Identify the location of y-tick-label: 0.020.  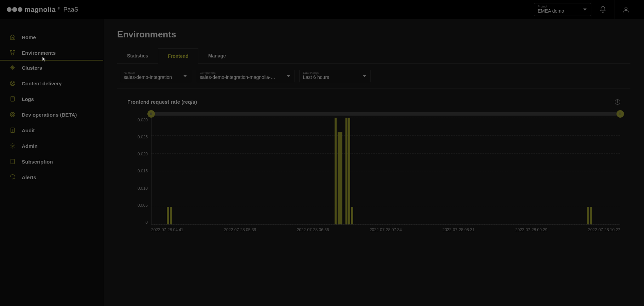
(143, 154).